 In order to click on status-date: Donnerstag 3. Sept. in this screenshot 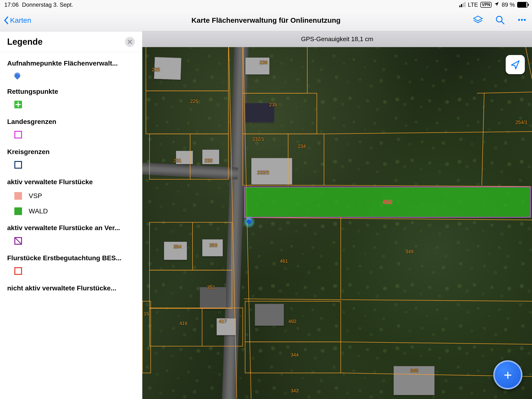, I will do `click(48, 5)`.